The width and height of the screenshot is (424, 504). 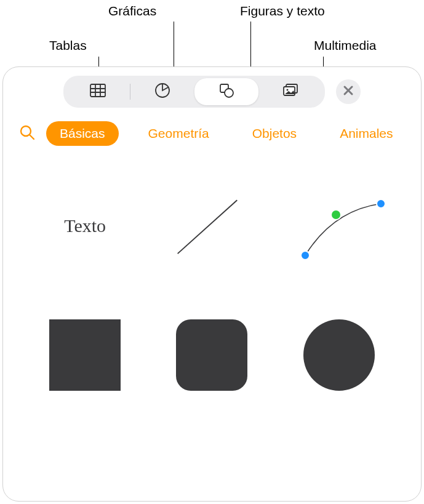 What do you see at coordinates (212, 33) in the screenshot?
I see `callouts-area: Tablas Gráficas Figuras y texto Multimed…` at bounding box center [212, 33].